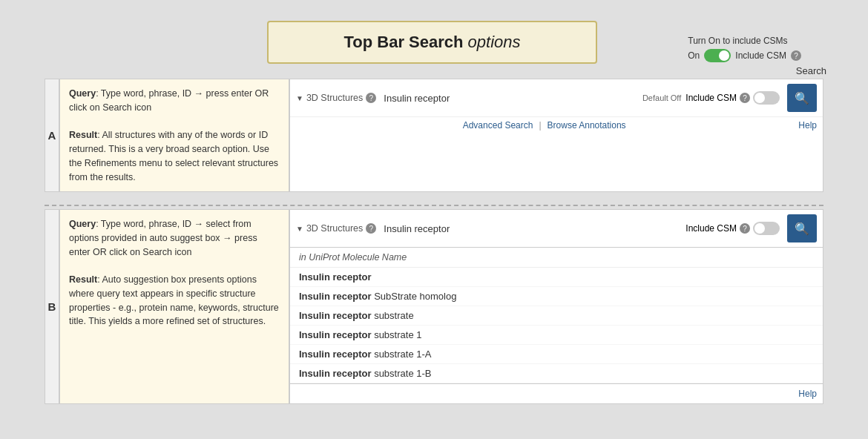 This screenshot has width=868, height=439. Describe the element at coordinates (733, 228) in the screenshot. I see `section-b-include-csm: Include CSM ?` at that location.